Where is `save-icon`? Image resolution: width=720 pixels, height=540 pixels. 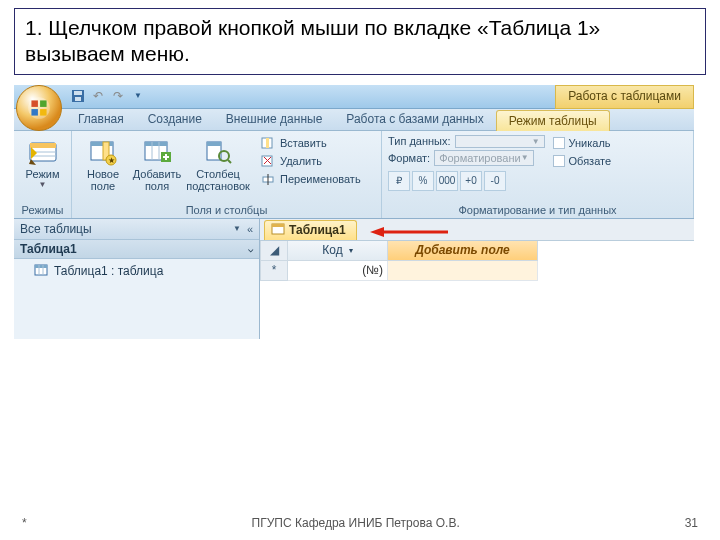 save-icon is located at coordinates (78, 96).